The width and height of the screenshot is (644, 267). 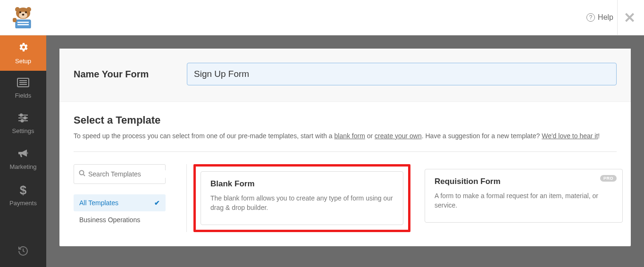 What do you see at coordinates (120, 203) in the screenshot?
I see `category-all-templates: All Templates ✔` at bounding box center [120, 203].